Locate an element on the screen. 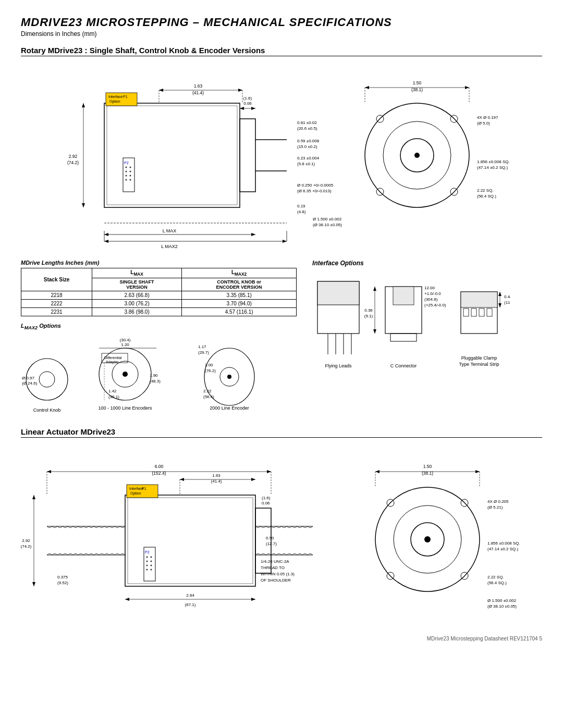 The image size is (563, 728). lmax2-title: LMAX2 Options is located at coordinates (158, 326).